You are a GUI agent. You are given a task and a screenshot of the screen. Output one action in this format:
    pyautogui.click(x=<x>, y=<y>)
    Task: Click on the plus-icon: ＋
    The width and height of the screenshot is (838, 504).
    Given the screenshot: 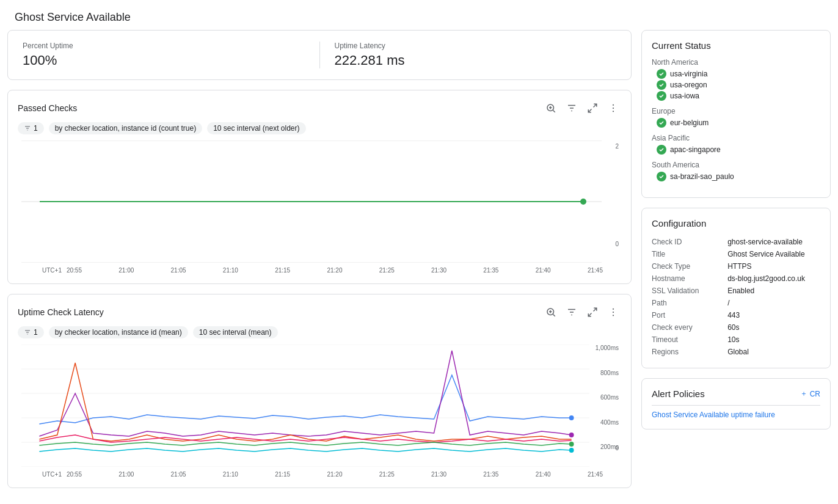 What is the action you would take?
    pyautogui.click(x=804, y=393)
    